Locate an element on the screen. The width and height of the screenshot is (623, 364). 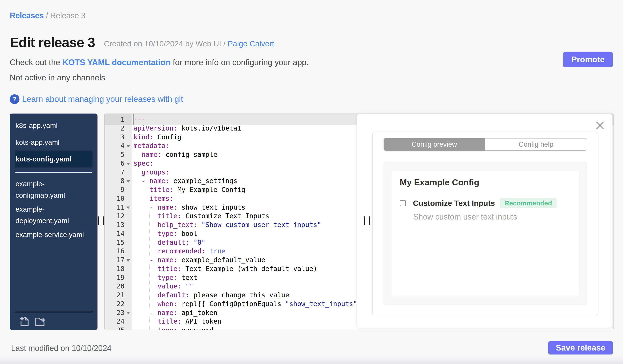
docs-prefix: Check out the is located at coordinates (36, 62).